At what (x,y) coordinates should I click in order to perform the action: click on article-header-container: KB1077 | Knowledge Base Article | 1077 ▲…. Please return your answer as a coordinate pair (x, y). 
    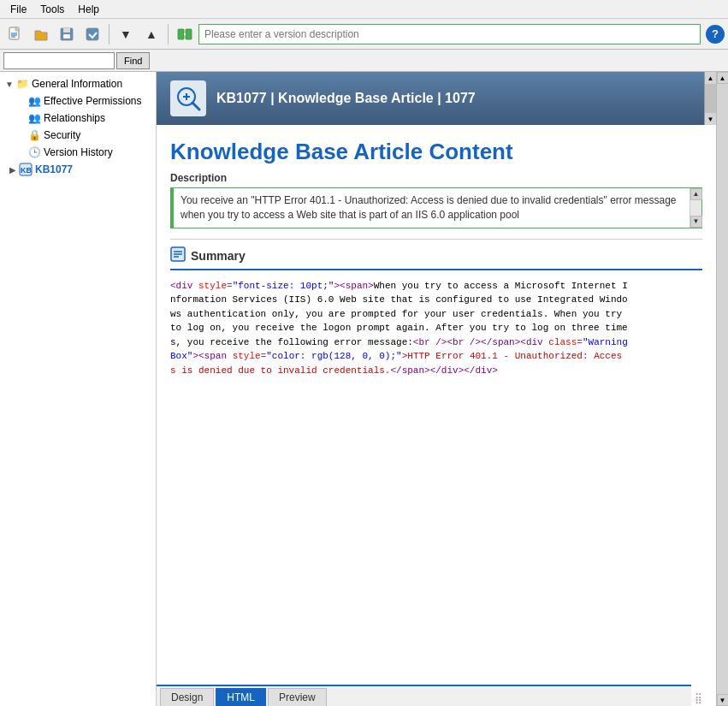
    Looking at the image, I should click on (436, 98).